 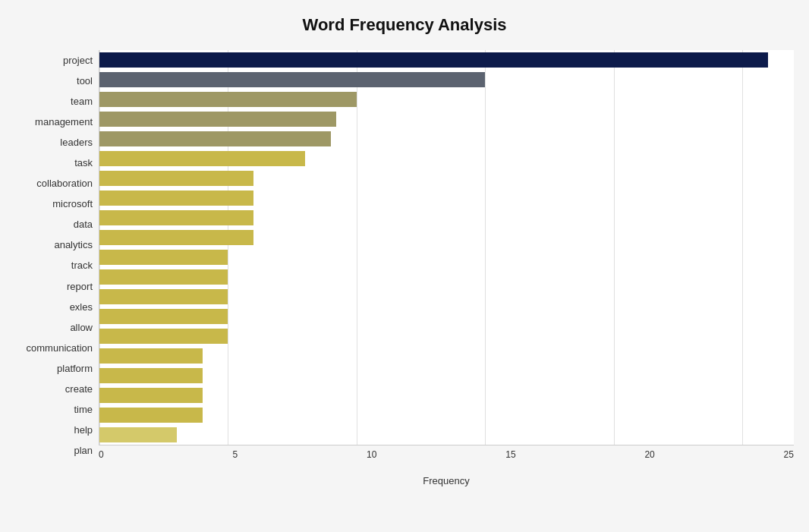 What do you see at coordinates (59, 348) in the screenshot?
I see `y-label: communication` at bounding box center [59, 348].